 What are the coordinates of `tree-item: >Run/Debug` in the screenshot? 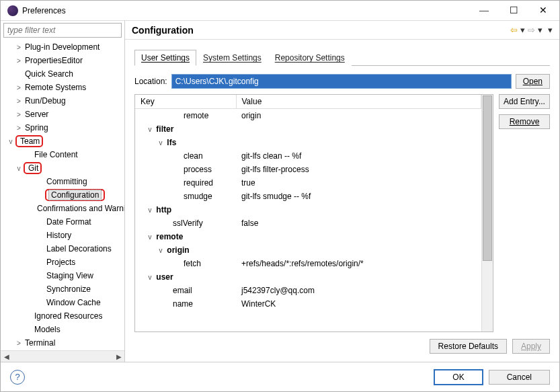 It's located at (63, 101).